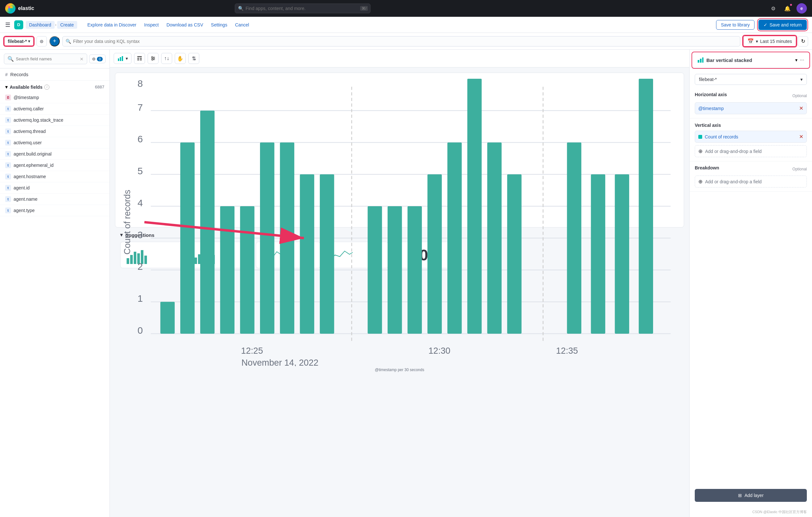  What do you see at coordinates (802, 60) in the screenshot?
I see `more-options-icon: ···` at bounding box center [802, 60].